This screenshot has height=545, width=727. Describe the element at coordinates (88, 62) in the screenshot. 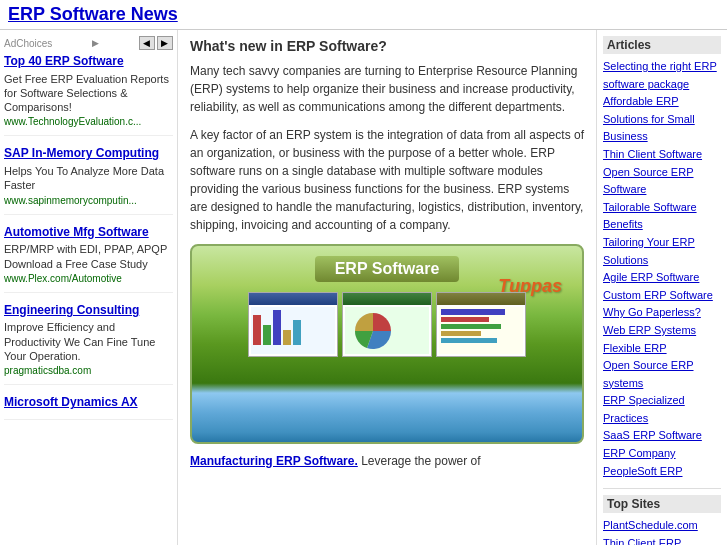

I see `sidebar-ad-1-title: Top 40 ERP Software` at that location.